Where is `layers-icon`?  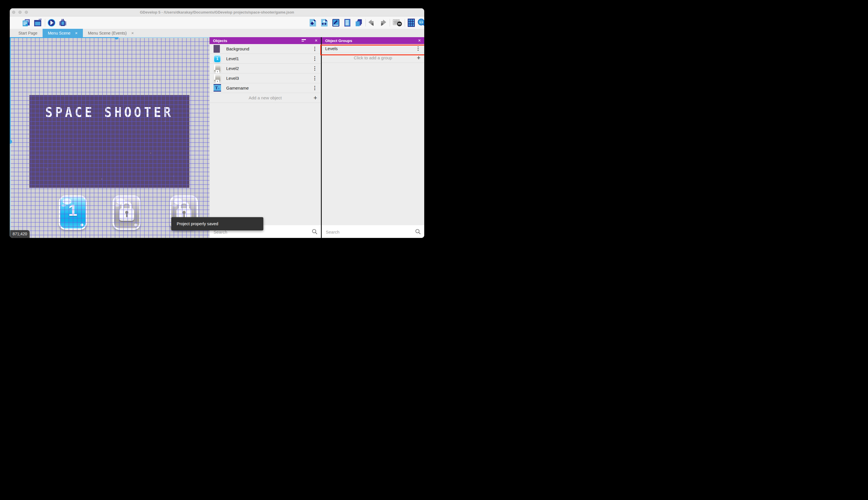 layers-icon is located at coordinates (359, 23).